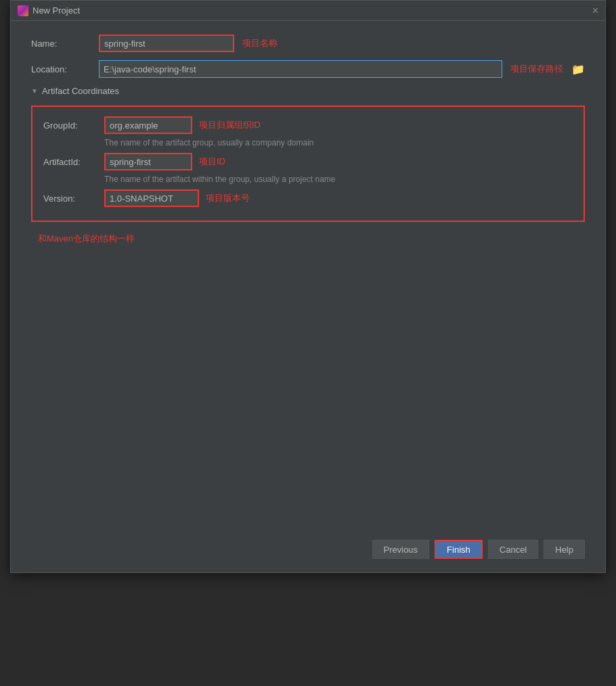 This screenshot has height=686, width=616. I want to click on groupid-input, so click(148, 125).